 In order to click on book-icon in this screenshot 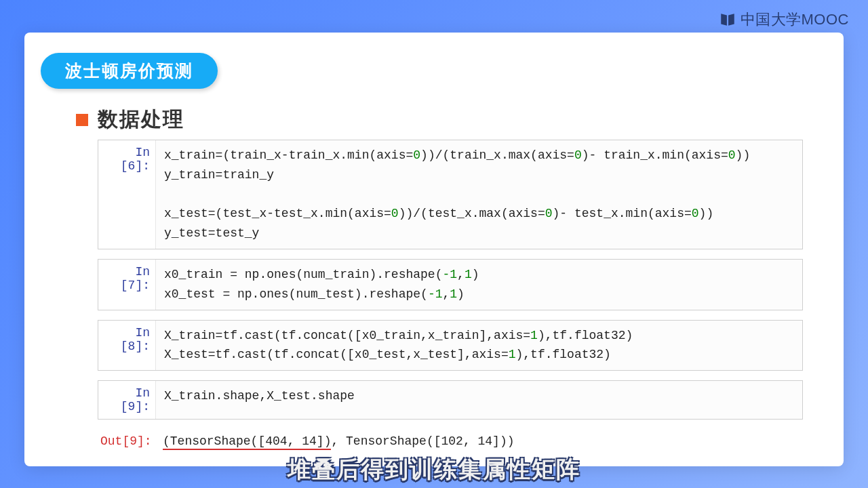, I will do `click(728, 20)`.